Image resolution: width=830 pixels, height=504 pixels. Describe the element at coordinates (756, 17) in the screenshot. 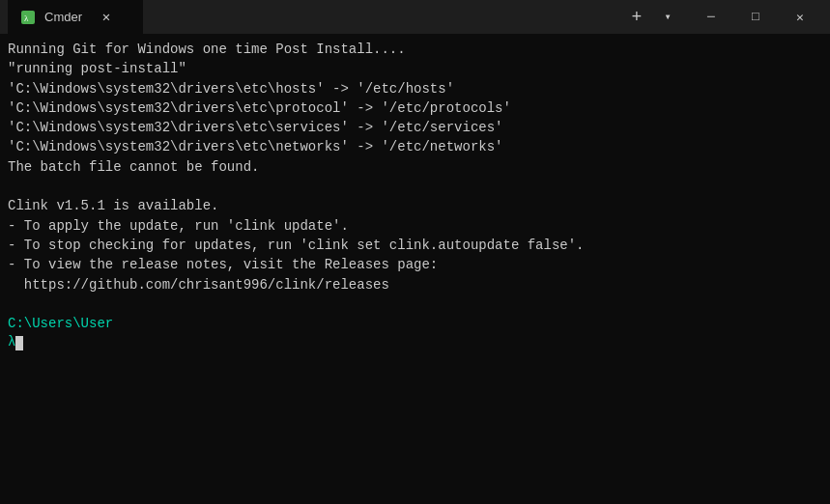

I see `window-controls: ─ □ ✕` at that location.